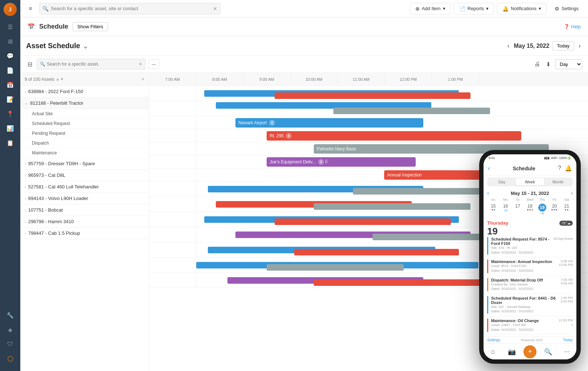  I want to click on phone-today-button: Today, so click(568, 340).